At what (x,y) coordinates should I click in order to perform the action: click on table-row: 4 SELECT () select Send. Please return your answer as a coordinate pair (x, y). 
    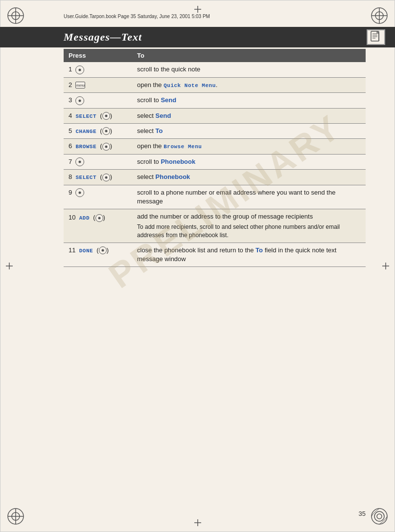
    Looking at the image, I should click on (214, 115).